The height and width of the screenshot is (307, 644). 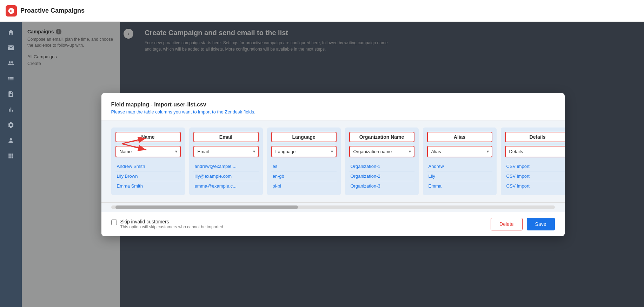 I want to click on col-header-alias: Alias, so click(x=460, y=137).